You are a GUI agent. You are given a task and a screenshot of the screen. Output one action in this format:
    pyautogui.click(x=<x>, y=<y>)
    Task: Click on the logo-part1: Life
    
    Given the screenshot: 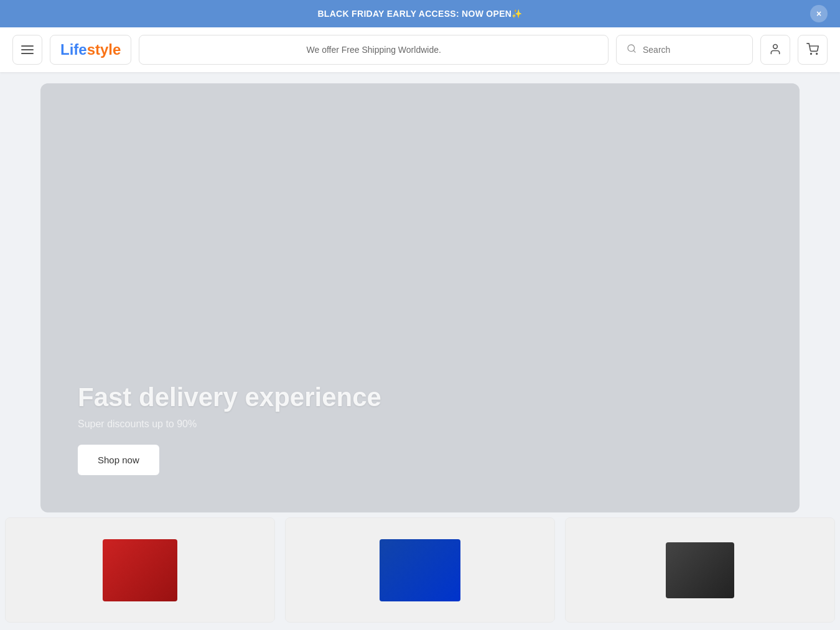 What is the action you would take?
    pyautogui.click(x=73, y=50)
    